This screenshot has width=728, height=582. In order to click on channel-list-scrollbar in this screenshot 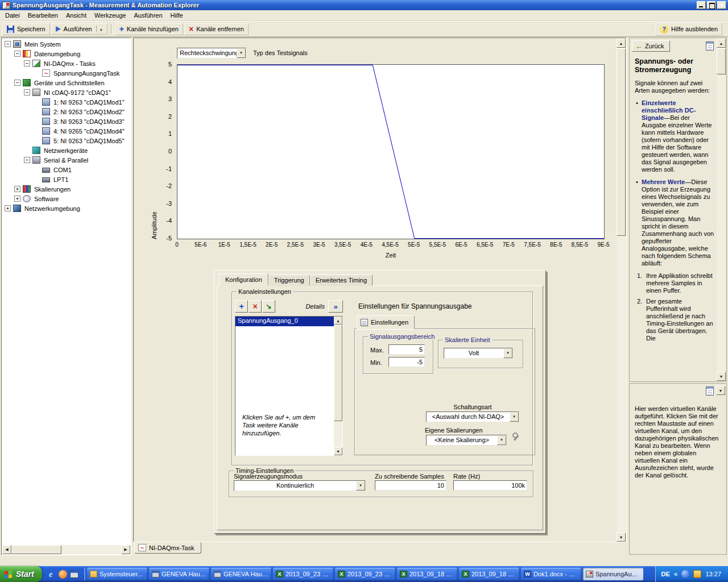, I will do `click(338, 386)`.